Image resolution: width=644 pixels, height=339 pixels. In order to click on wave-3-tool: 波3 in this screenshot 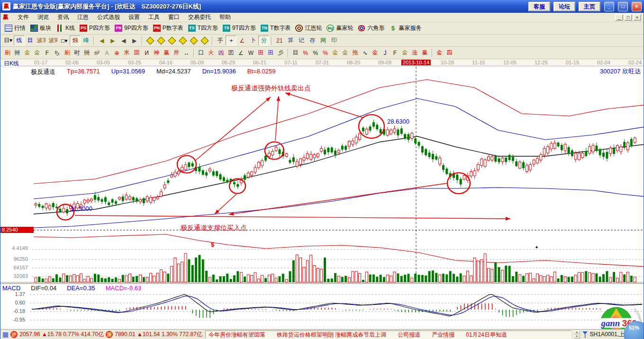, I will do `click(42, 41)`.